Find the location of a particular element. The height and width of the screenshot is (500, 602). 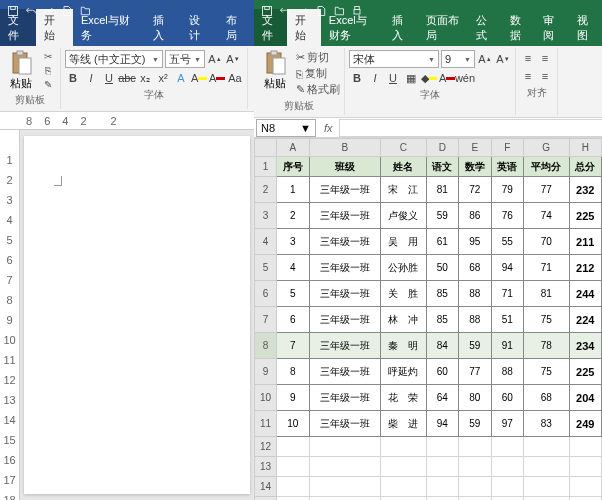

align-top-icon: ≡ is located at coordinates (528, 58).